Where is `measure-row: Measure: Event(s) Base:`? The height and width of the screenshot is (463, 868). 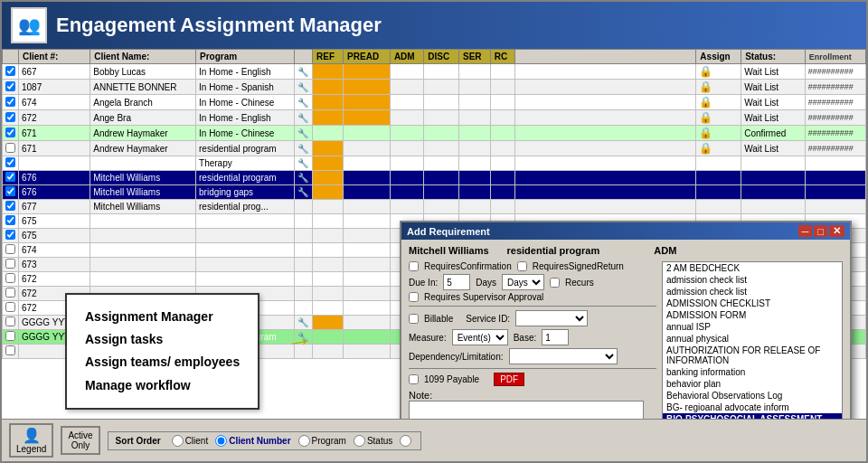 measure-row: Measure: Event(s) Base: is located at coordinates (533, 337).